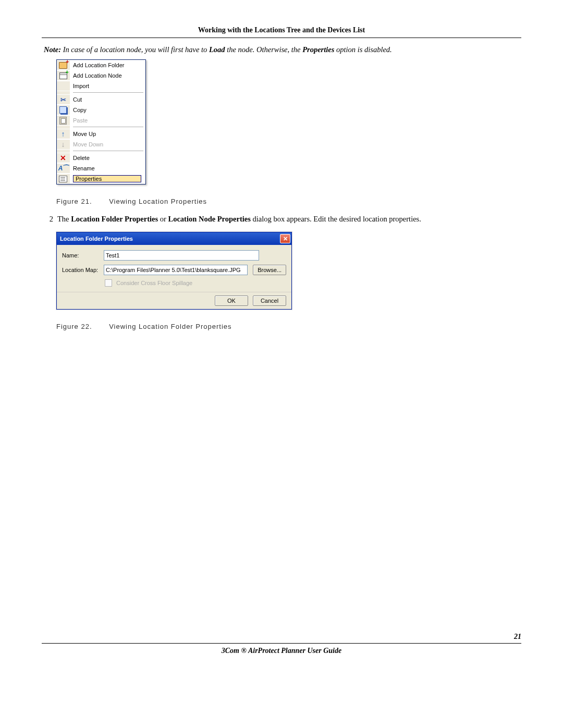 Image resolution: width=563 pixels, height=728 pixels. What do you see at coordinates (289, 326) in the screenshot?
I see `figure-22-caption: Figure 22. Viewing Location Folder Prope…` at bounding box center [289, 326].